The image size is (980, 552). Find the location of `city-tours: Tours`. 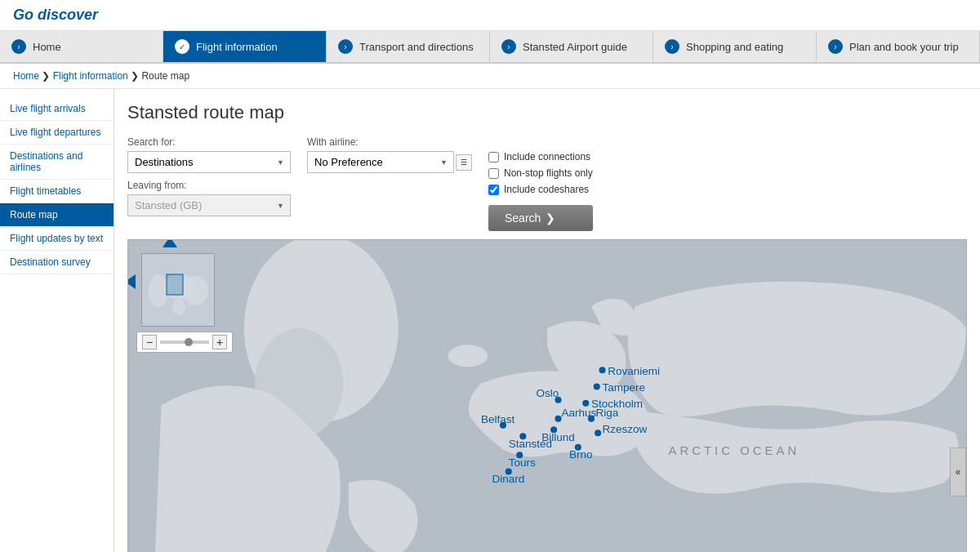

city-tours: Tours is located at coordinates (523, 462).